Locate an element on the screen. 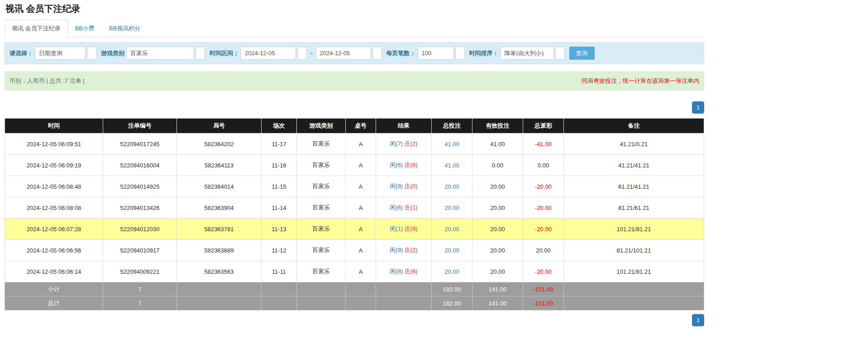 This screenshot has height=362, width=868. cell-session: 11-13 is located at coordinates (279, 229).